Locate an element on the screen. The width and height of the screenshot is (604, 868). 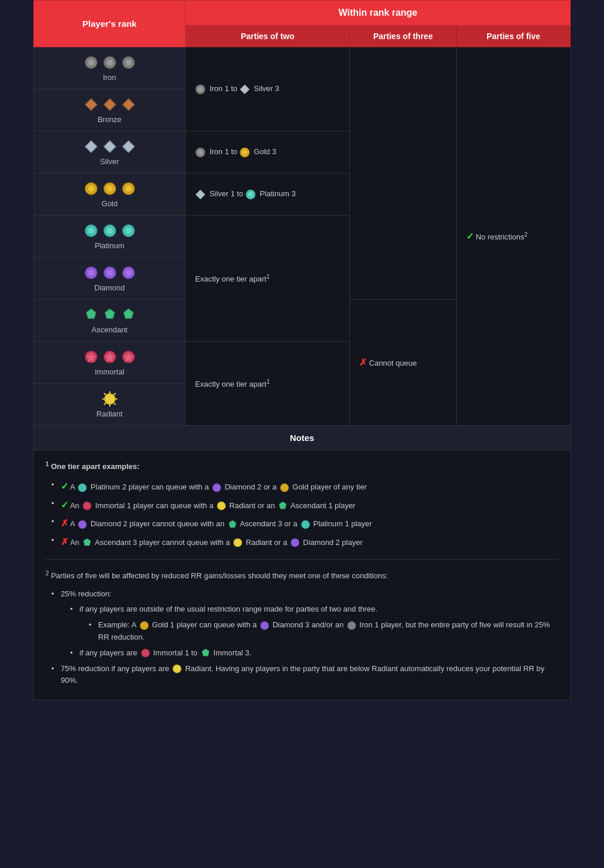
rank-name-ascendant: Ascendant is located at coordinates (110, 329).